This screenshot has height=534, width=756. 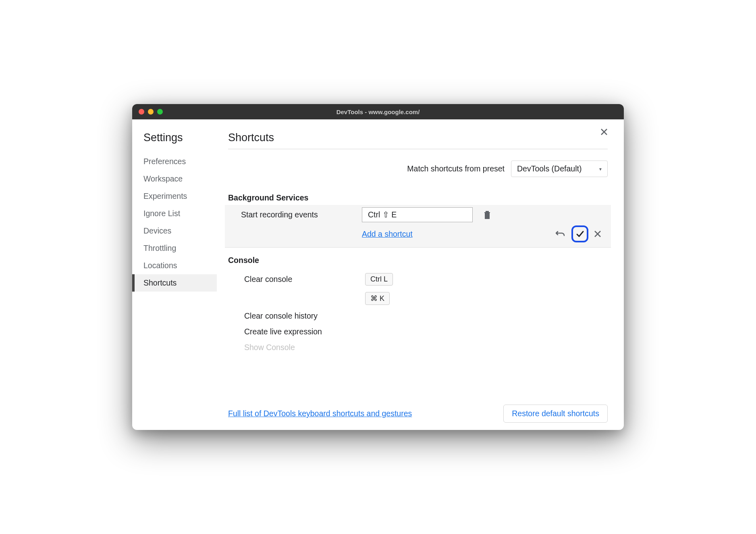 What do you see at coordinates (418, 332) in the screenshot?
I see `shortcut-row-live-expression: Create live expression` at bounding box center [418, 332].